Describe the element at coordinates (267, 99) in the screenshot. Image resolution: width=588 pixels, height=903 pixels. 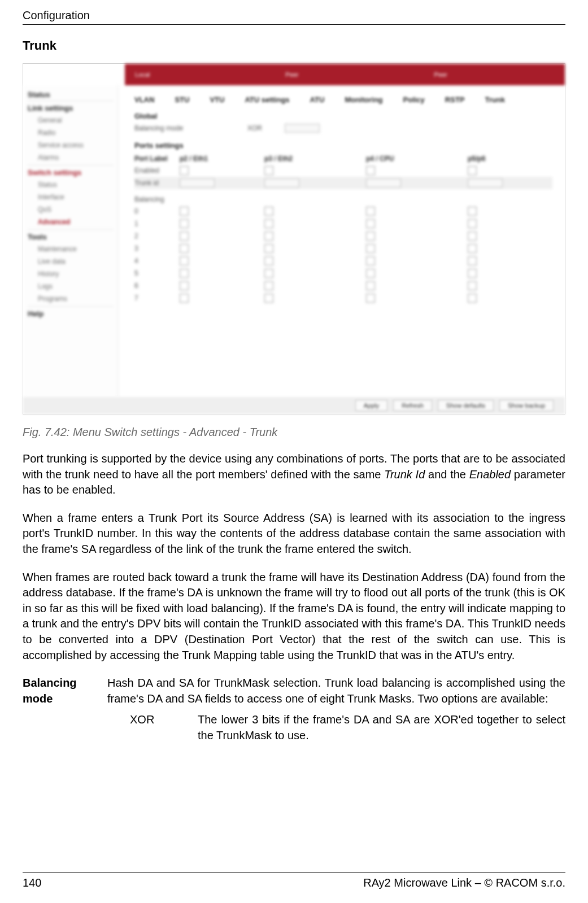
I see `tab: ATU settings` at that location.